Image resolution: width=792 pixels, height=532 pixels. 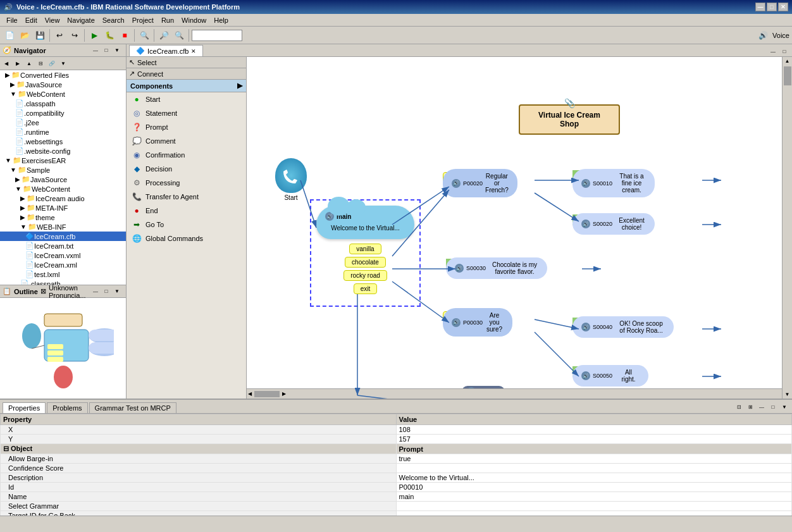 What do you see at coordinates (461, 263) in the screenshot?
I see `s00030-node: 🔊 S00030 Chocolate is my favorite flavor…` at bounding box center [461, 263].